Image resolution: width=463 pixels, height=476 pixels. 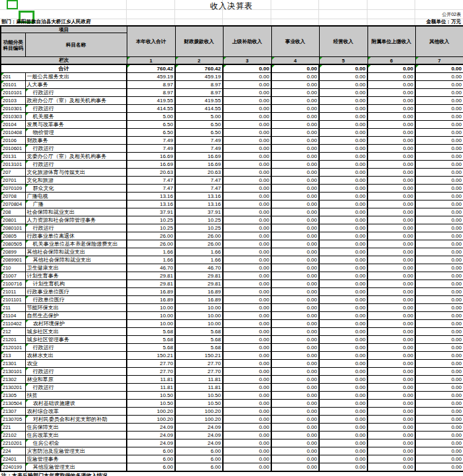 What do you see at coordinates (76, 260) in the screenshot?
I see `name-cell: 其他社会保障和就业支出` at bounding box center [76, 260].